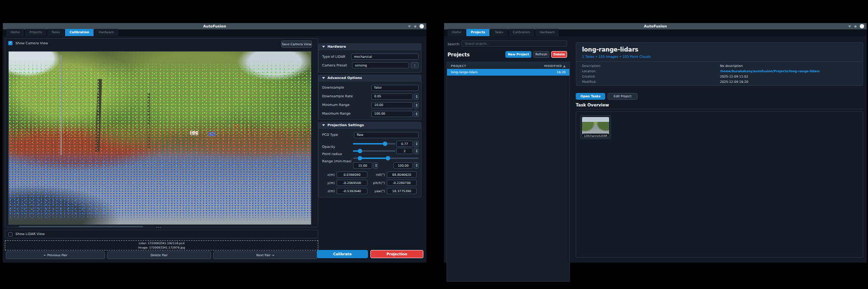  Describe the element at coordinates (392, 114) in the screenshot. I see `maximum-range-input: 100.00` at that location.